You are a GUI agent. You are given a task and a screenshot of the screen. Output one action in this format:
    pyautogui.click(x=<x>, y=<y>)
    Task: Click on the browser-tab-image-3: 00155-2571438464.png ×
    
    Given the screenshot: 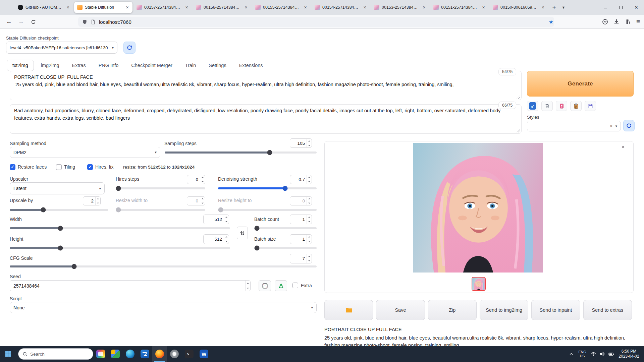 What is the action you would take?
    pyautogui.click(x=281, y=7)
    